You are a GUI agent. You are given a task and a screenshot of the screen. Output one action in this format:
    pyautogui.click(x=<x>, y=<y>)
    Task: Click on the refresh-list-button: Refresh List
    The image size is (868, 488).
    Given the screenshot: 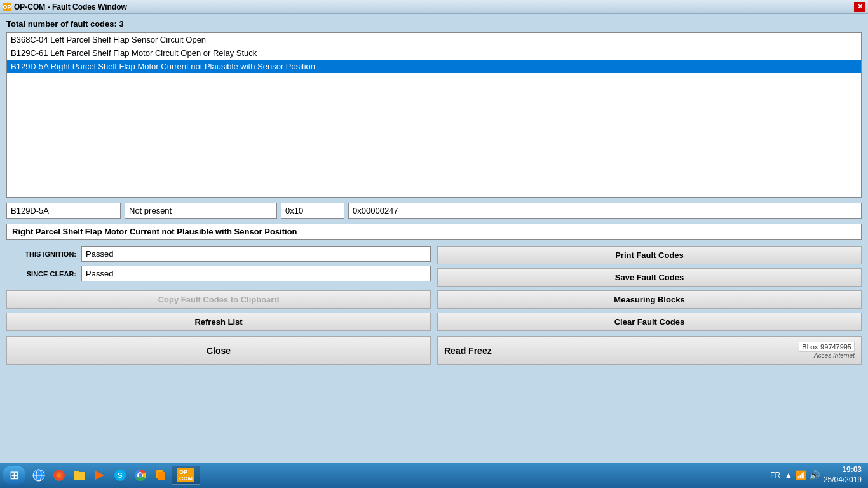 What is the action you would take?
    pyautogui.click(x=219, y=322)
    